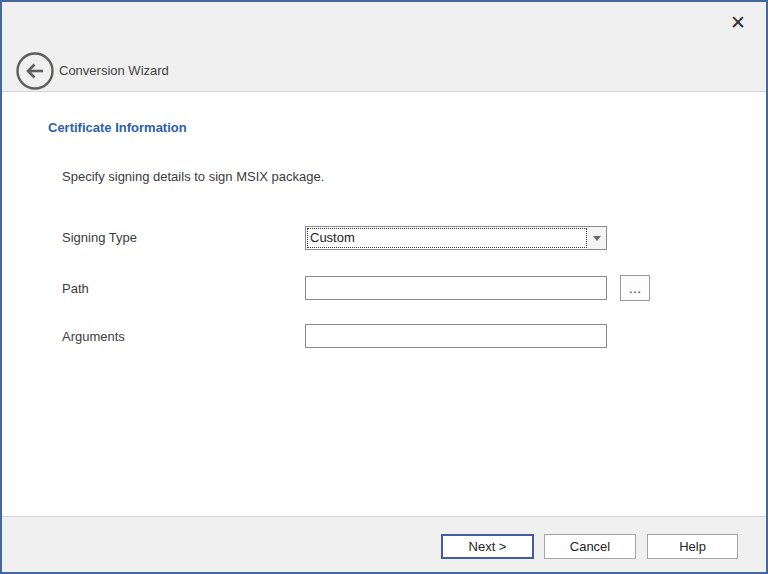  Describe the element at coordinates (456, 238) in the screenshot. I see `signing-type-combobox: Custom` at that location.